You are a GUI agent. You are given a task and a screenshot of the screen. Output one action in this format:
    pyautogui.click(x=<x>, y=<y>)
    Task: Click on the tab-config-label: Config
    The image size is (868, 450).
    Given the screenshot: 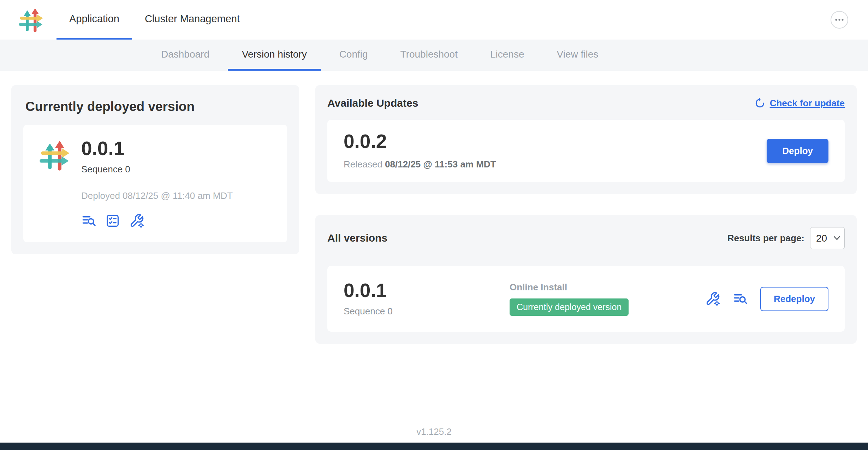 What is the action you would take?
    pyautogui.click(x=354, y=54)
    